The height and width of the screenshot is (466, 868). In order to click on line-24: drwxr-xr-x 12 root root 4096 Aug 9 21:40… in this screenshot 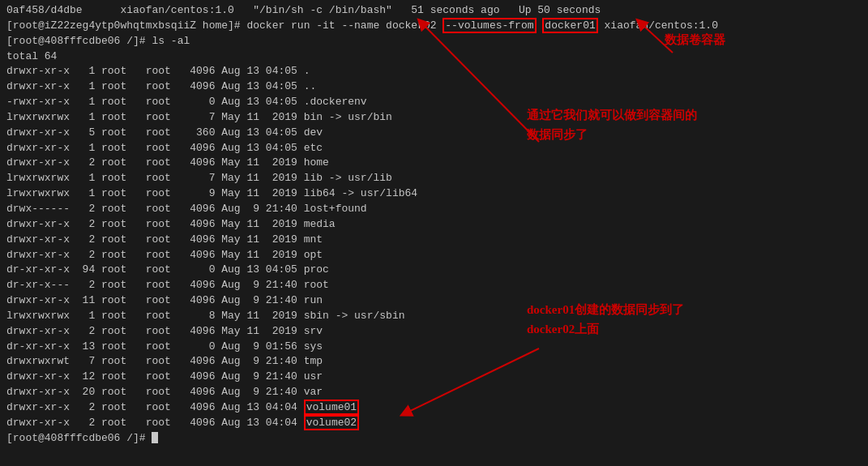, I will do `click(434, 378)`.